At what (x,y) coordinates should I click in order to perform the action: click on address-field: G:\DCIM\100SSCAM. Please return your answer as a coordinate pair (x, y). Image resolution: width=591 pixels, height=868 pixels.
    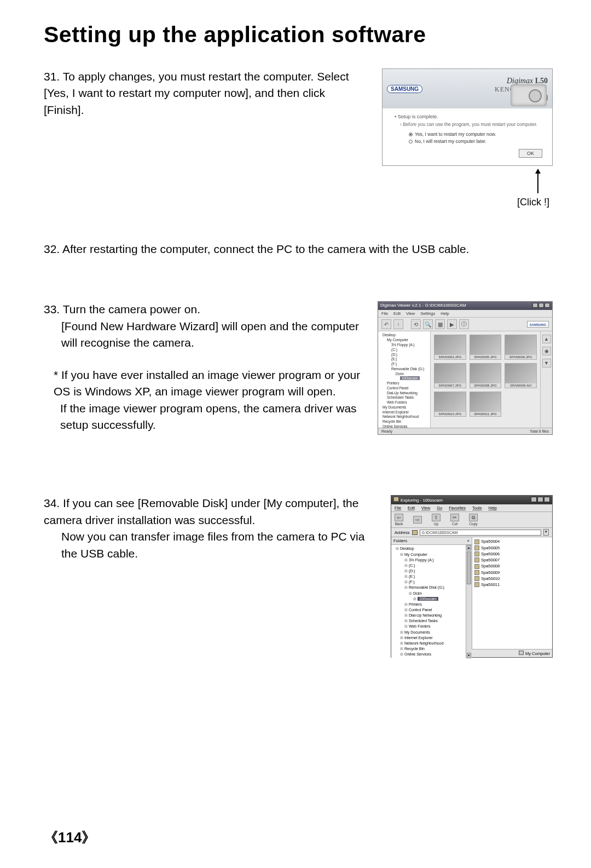
    Looking at the image, I should click on (480, 532).